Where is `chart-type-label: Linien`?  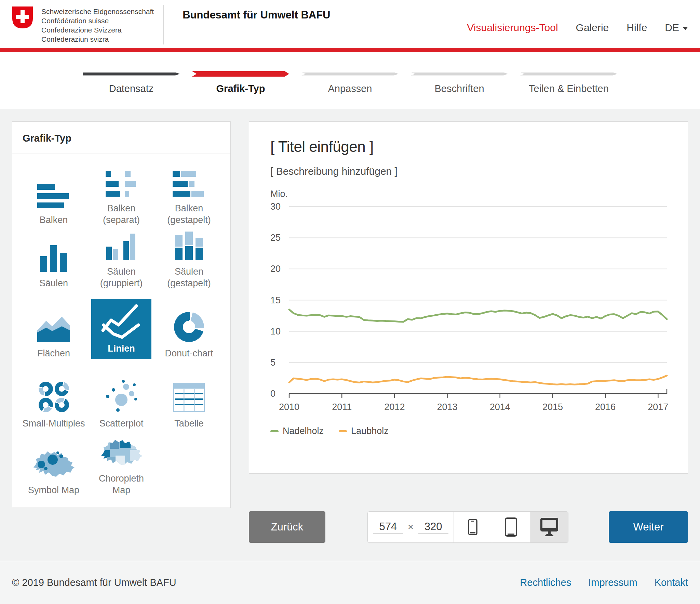
chart-type-label: Linien is located at coordinates (121, 349).